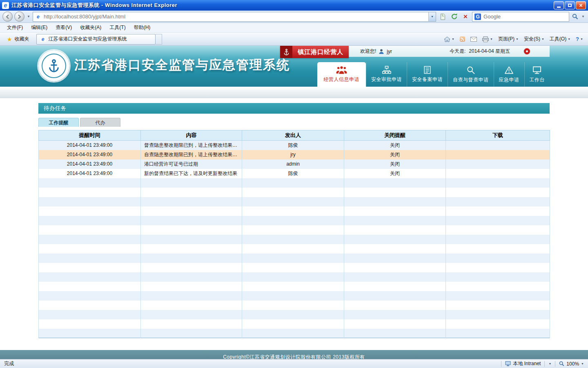  Describe the element at coordinates (118, 28) in the screenshot. I see `menu-item-tools: 工具(T)` at that location.